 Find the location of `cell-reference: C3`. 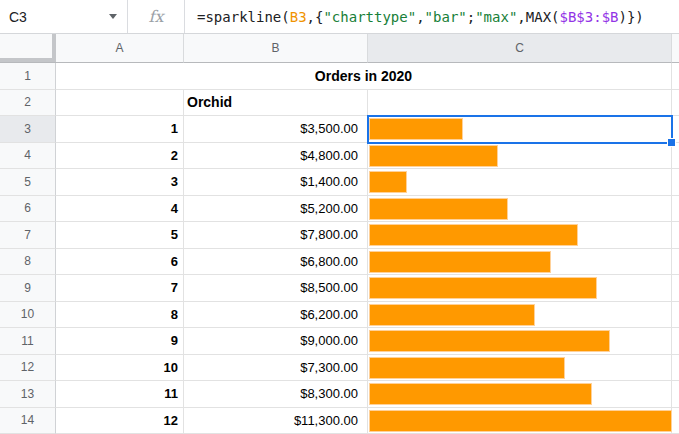

cell-reference: C3 is located at coordinates (18, 17).